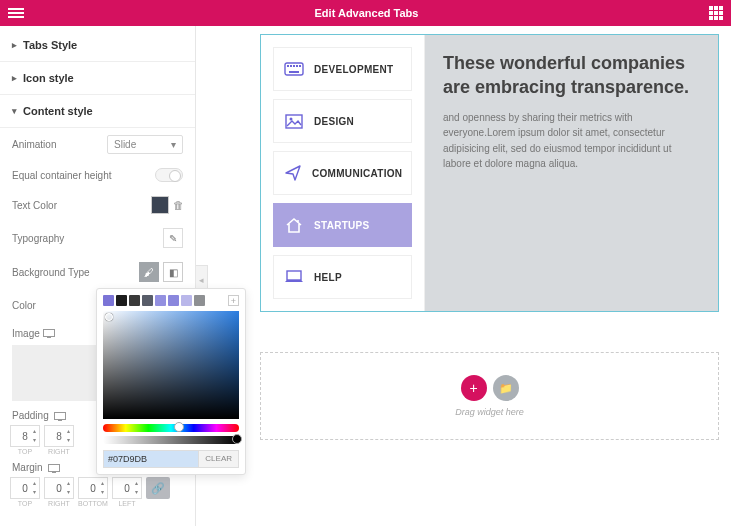 The height and width of the screenshot is (526, 731). I want to click on home-icon, so click(294, 225).